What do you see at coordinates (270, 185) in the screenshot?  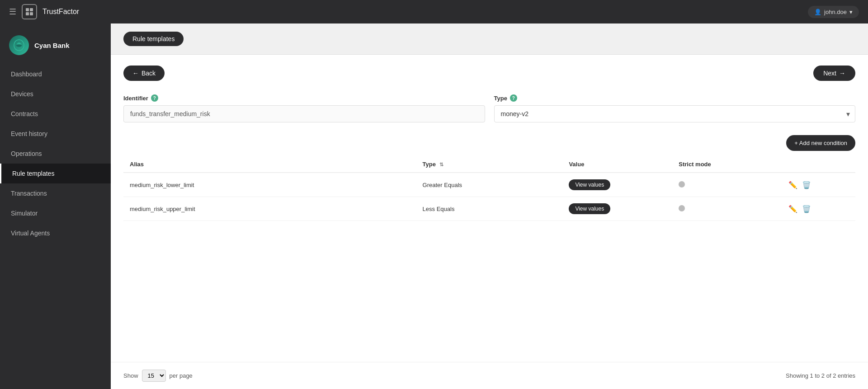 I see `cell-alias-0: medium_risk_lower_limit` at bounding box center [270, 185].